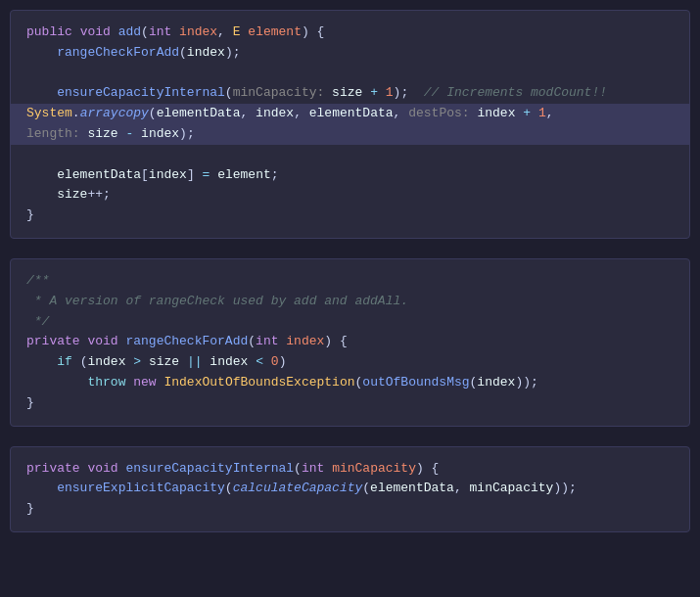 The height and width of the screenshot is (597, 700). What do you see at coordinates (350, 343) in the screenshot?
I see `line-rangecheck-signature: private void rangeCheckForAdd(int index)…` at bounding box center [350, 343].